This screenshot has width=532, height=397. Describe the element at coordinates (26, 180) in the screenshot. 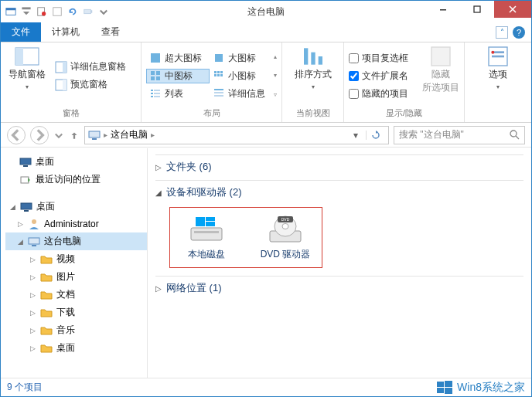

I see `recent-icon` at that location.